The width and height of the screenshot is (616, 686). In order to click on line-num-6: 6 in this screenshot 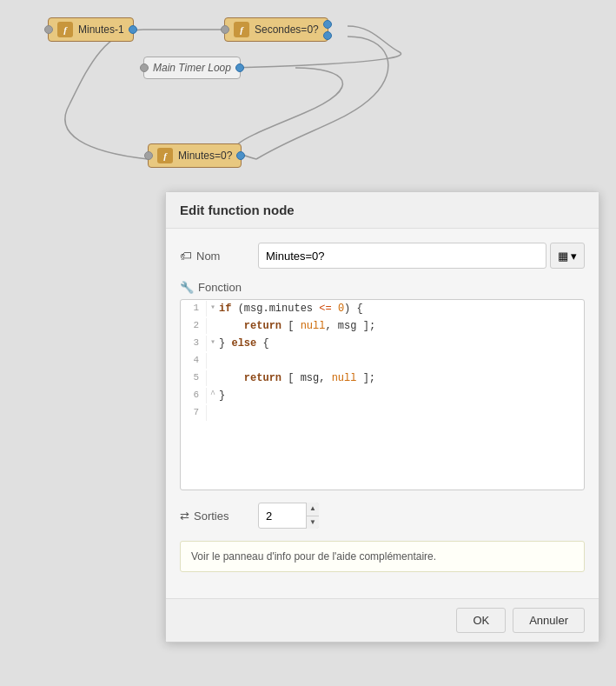, I will do `click(194, 396)`.